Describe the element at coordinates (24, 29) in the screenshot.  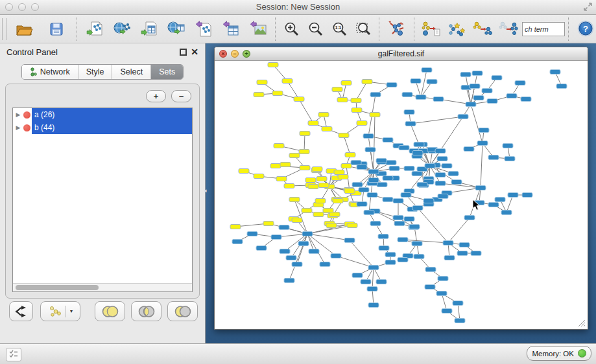
I see `open-session-button` at that location.